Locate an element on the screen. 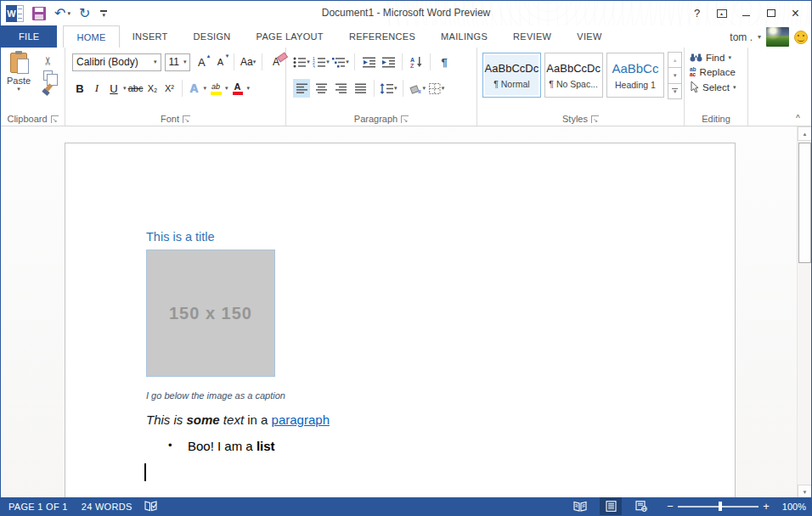 Image resolution: width=812 pixels, height=516 pixels. titlebar: W ↶ ▾ ↻ ▾ Document1 - Microsoft Word Pre… is located at coordinates (406, 14).